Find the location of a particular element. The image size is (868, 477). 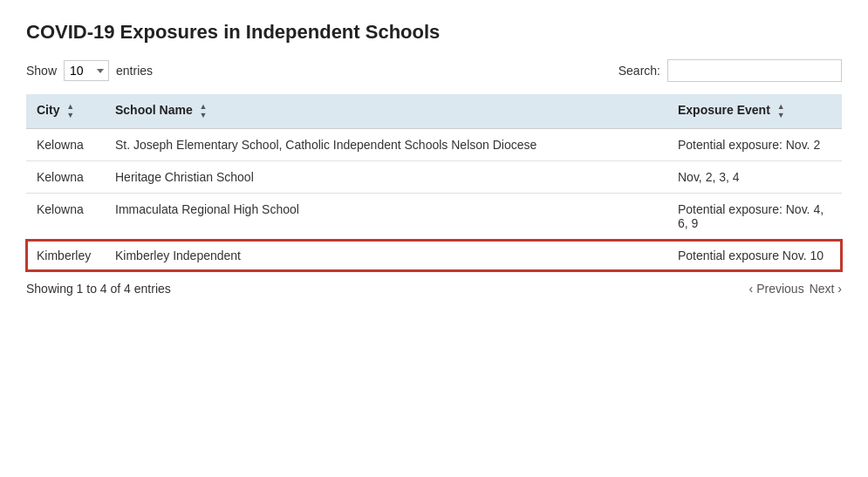

table-footer: Showing 1 to 4 of 4 entries Previous Nex… is located at coordinates (434, 289).